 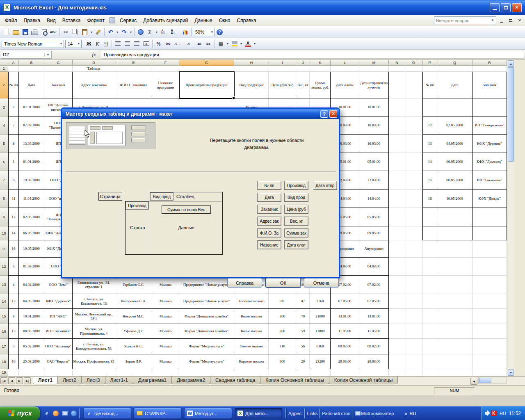 I want to click on cell-N17, so click(x=397, y=347).